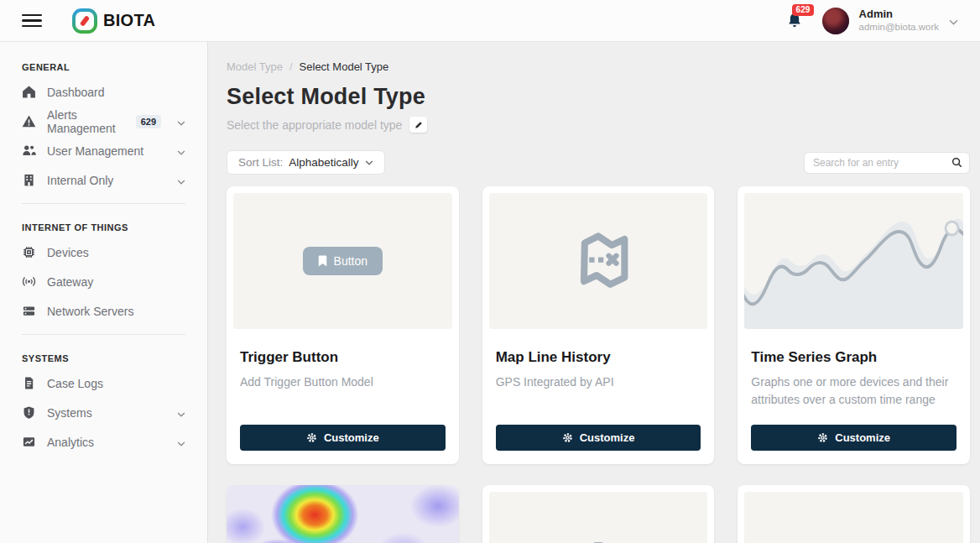  I want to click on stopwatch-icon, so click(598, 540).